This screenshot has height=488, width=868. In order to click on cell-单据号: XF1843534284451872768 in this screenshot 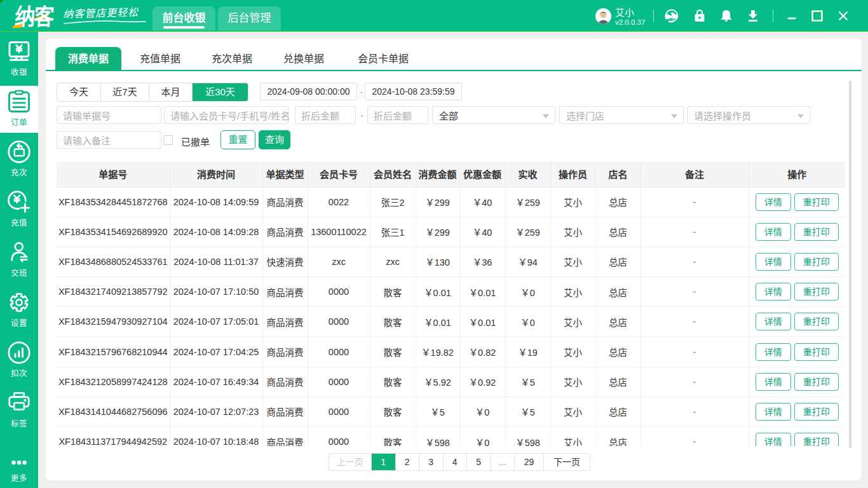, I will do `click(113, 202)`.